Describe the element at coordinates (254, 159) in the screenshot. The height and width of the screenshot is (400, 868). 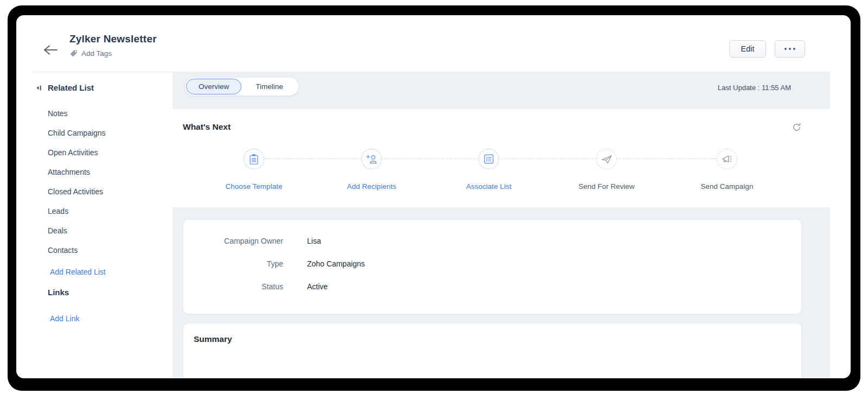
I see `step-circle-choose-template` at that location.